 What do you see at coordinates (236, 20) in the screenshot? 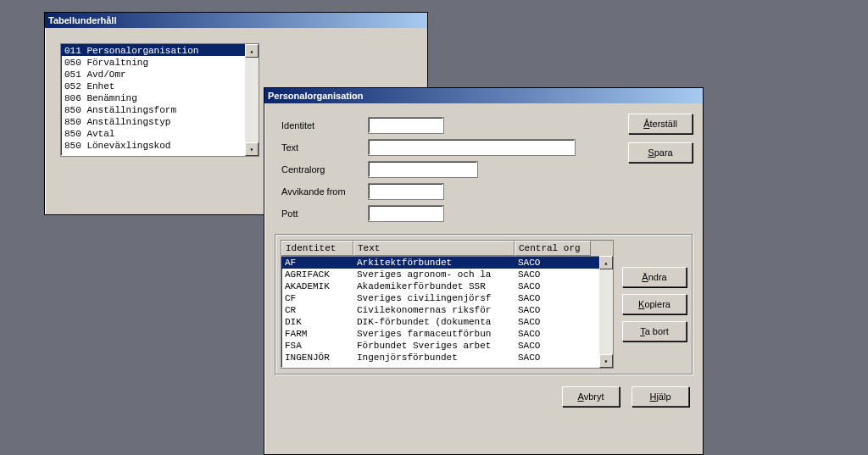
I see `tabellunderhall-titlebar: Tabellunderhåll` at bounding box center [236, 20].